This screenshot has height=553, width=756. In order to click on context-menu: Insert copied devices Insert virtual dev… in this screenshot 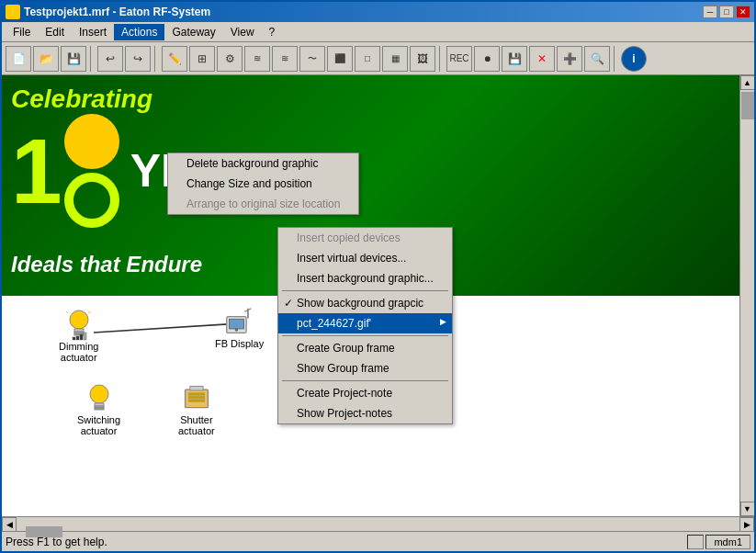, I will do `click(366, 325)`.